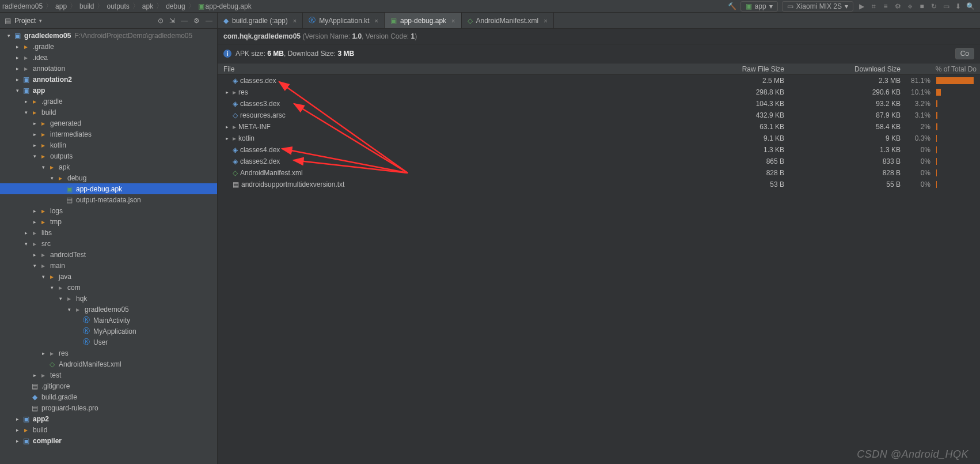 The width and height of the screenshot is (980, 464). Describe the element at coordinates (508, 21) in the screenshot. I see `editor-tab: ◇AndroidManifest.xml×` at that location.